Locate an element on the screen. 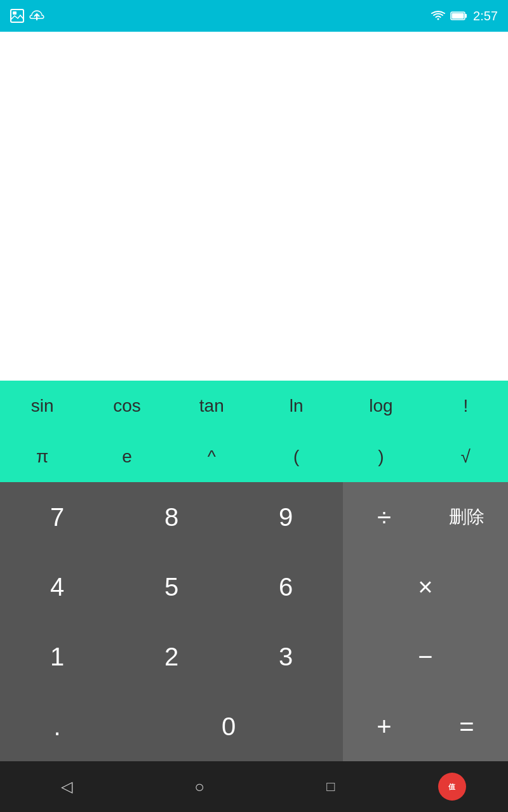 The height and width of the screenshot is (812, 508). home-icon is located at coordinates (199, 787).